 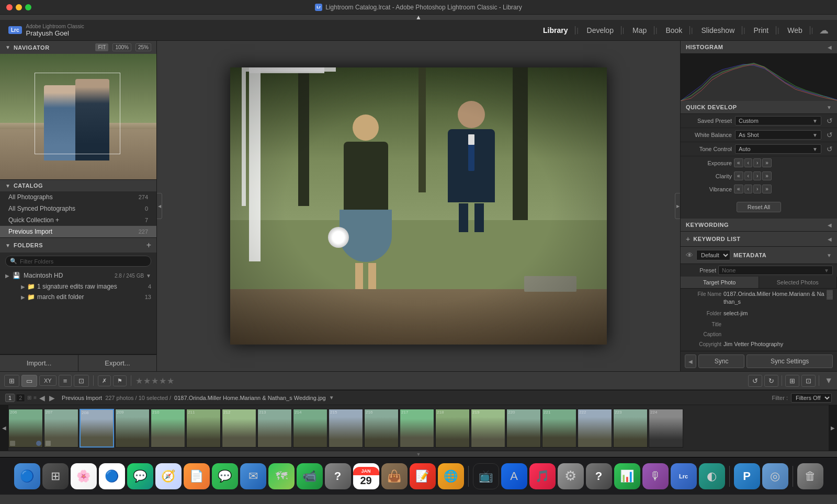 I want to click on view-survey-button: ⊡, so click(x=82, y=381).